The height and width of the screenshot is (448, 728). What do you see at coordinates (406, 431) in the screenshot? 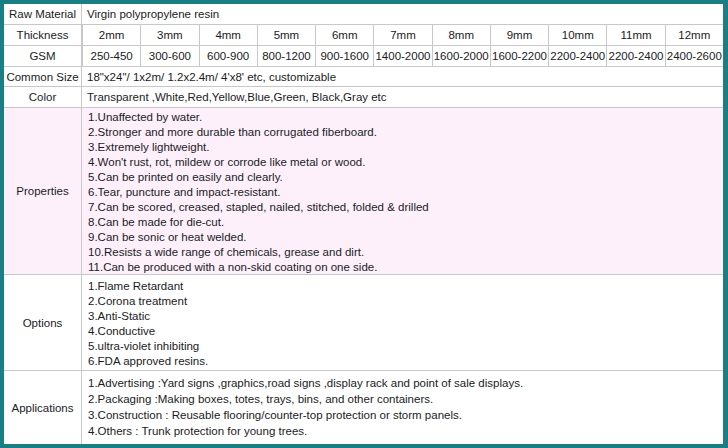
I see `application-item: 4.Others : Trunk protection for young tr…` at bounding box center [406, 431].